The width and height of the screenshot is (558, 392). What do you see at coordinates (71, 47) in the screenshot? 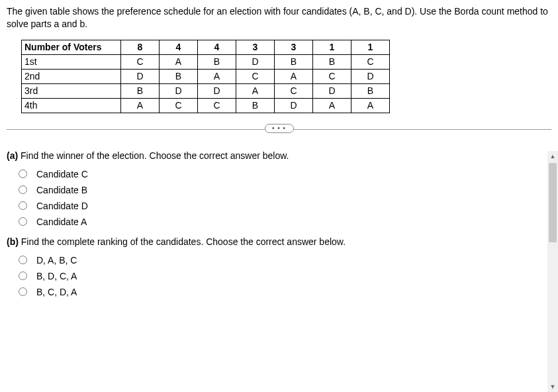
I see `header-label: Number of Voters` at bounding box center [71, 47].